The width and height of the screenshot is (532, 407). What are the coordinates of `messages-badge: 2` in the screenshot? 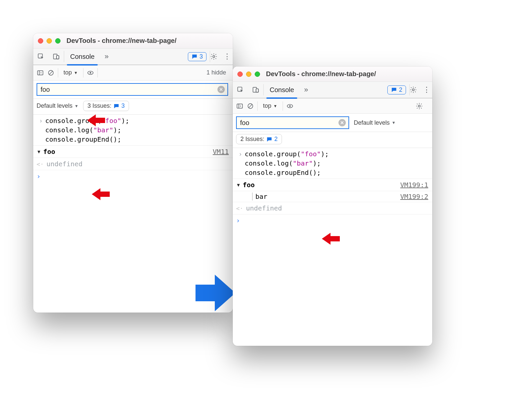 It's located at (397, 90).